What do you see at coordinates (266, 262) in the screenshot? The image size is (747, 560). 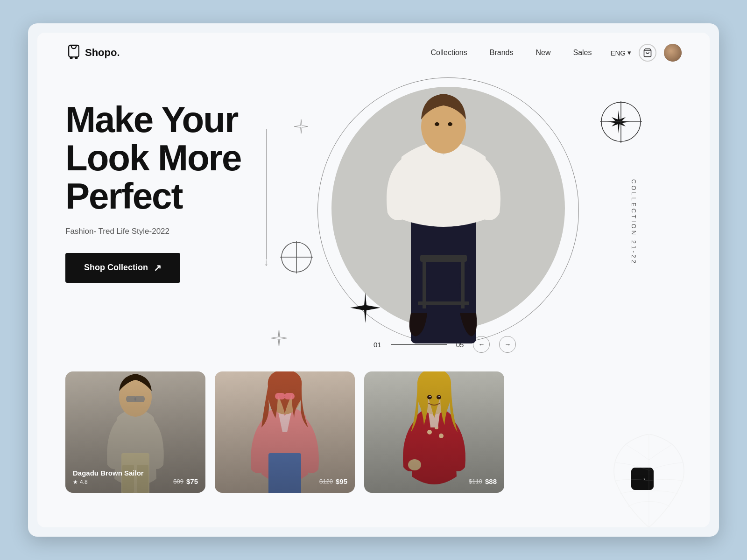 I see `decorative-arrow-down: ↓` at bounding box center [266, 262].